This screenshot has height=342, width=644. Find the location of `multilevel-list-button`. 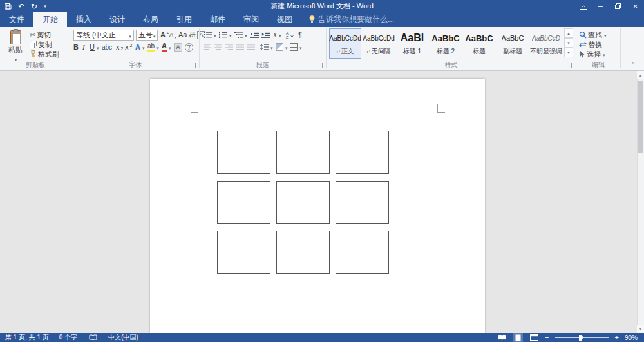

multilevel-list-button is located at coordinates (241, 35).